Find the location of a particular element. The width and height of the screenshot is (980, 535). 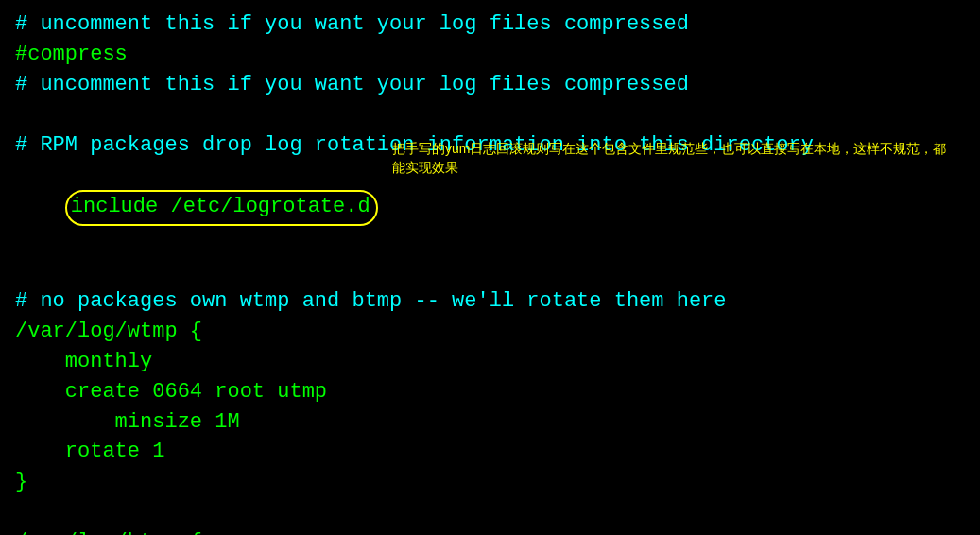

code-line-13: rotate 1 is located at coordinates (490, 452).